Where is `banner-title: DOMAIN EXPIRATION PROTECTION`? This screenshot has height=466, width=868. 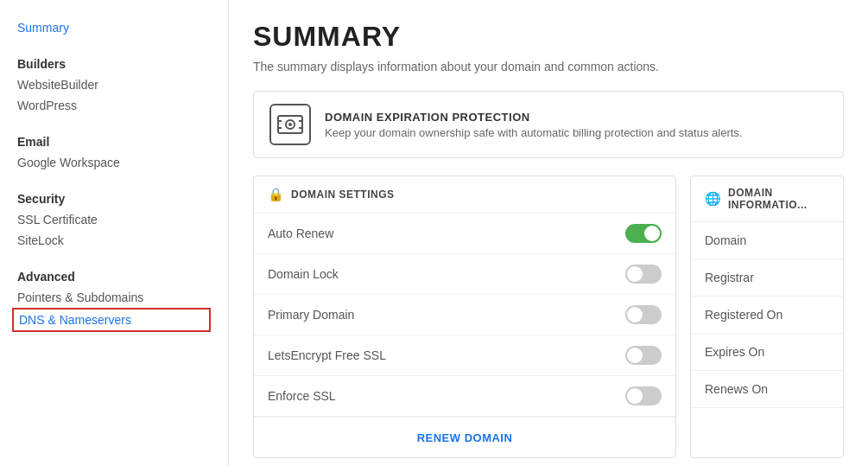 banner-title: DOMAIN EXPIRATION PROTECTION is located at coordinates (534, 118).